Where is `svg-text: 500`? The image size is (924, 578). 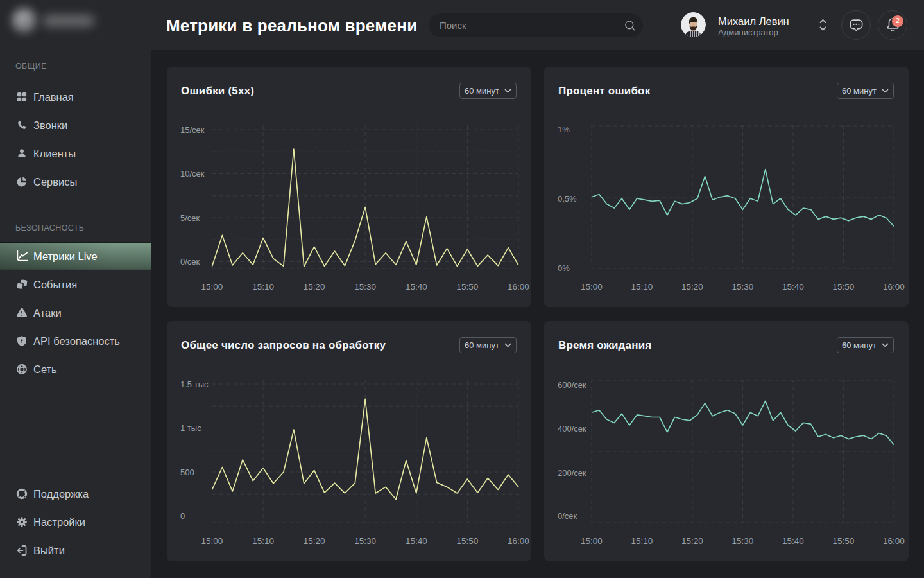
svg-text: 500 is located at coordinates (187, 473).